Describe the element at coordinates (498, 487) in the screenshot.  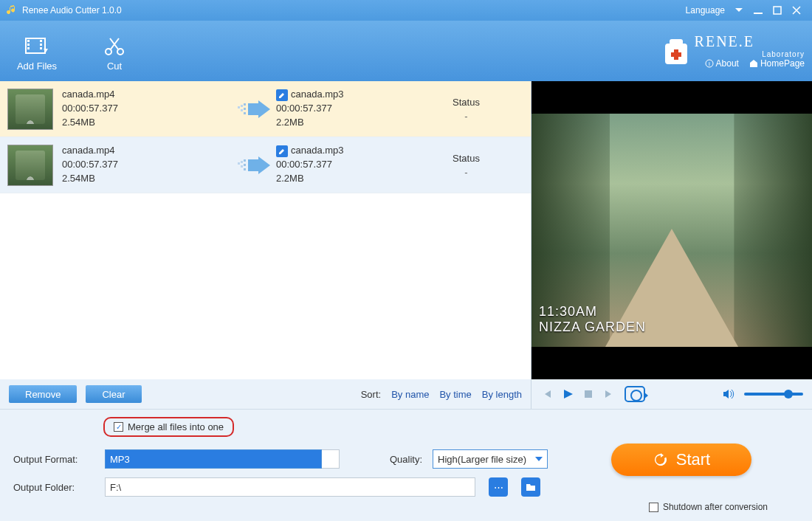
I see `more-button: ⋯` at that location.